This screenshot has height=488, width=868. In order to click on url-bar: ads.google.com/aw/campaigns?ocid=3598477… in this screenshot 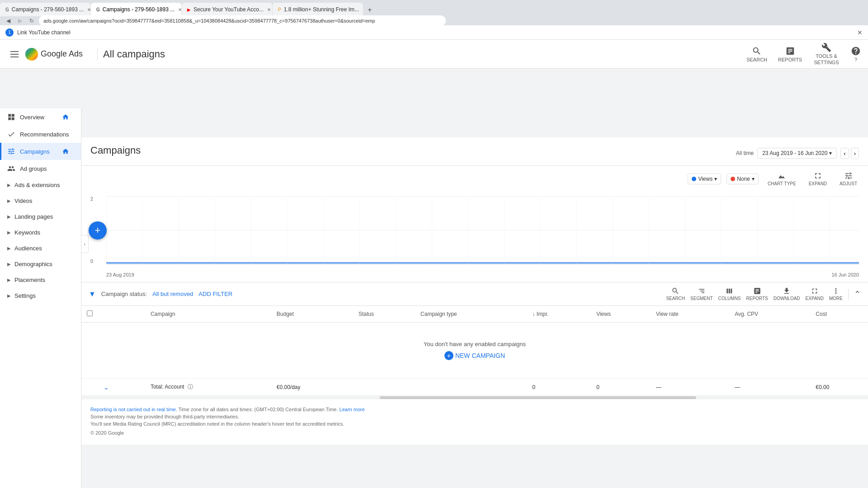, I will do `click(242, 21)`.